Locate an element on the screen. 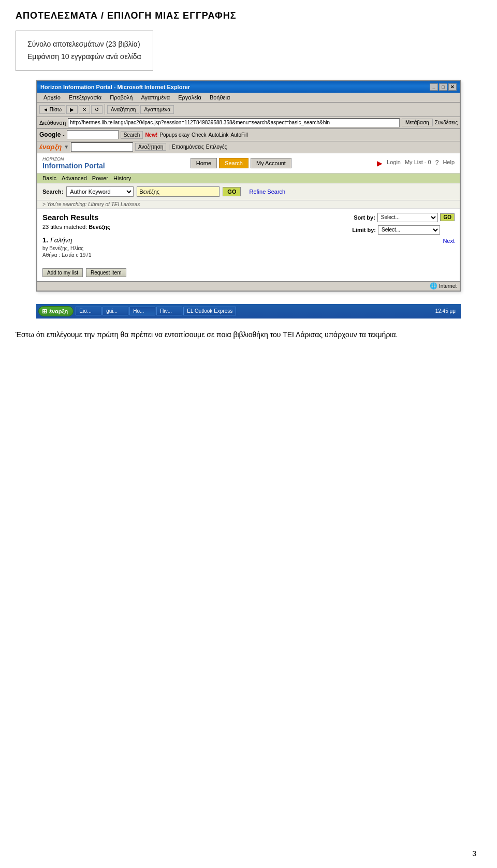 This screenshot has width=497, height=868. menu-help: Βοήθεια is located at coordinates (220, 97).